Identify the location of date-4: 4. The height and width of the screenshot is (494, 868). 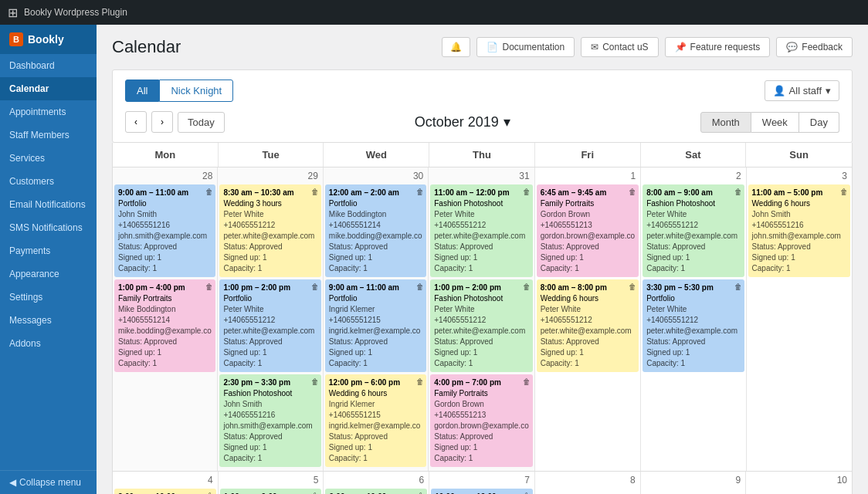
(165, 480).